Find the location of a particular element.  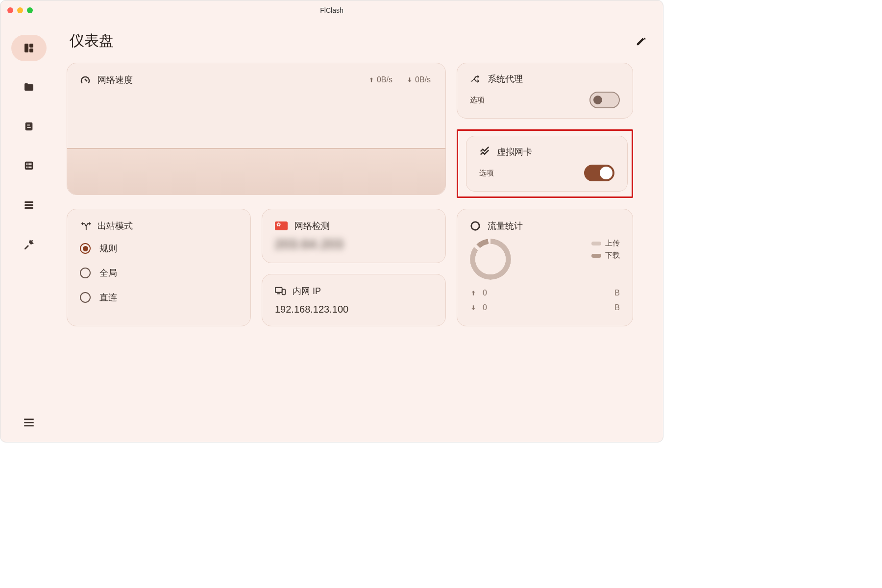

traffic-upload-row: 0 B is located at coordinates (545, 293).